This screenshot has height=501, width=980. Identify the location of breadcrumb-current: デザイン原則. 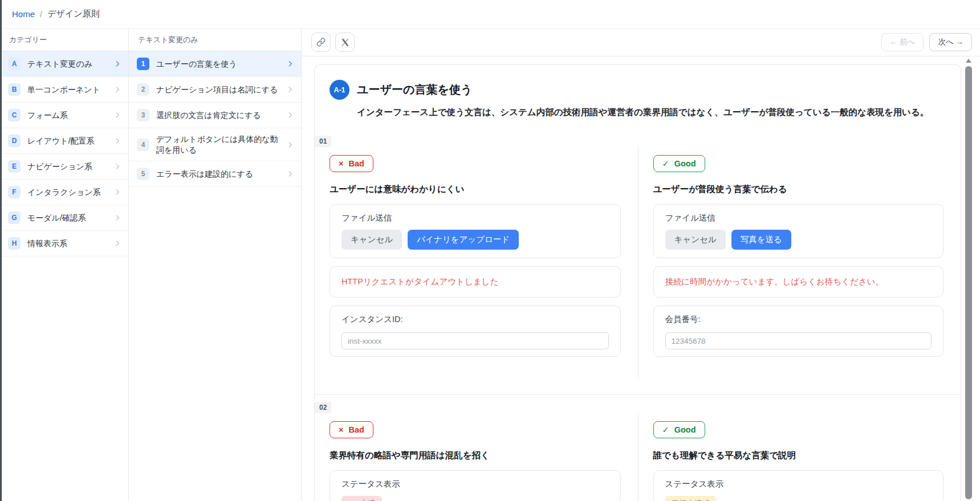
(73, 14).